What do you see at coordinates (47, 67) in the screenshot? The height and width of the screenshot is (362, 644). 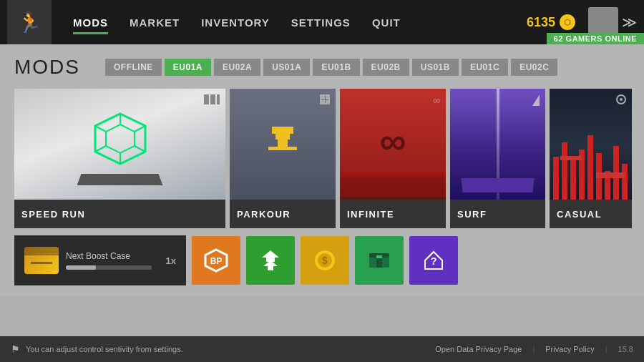 I see `page-title: MODS` at bounding box center [47, 67].